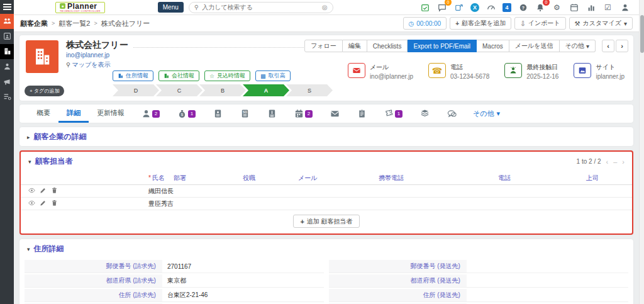 The image size is (644, 304). What do you see at coordinates (74, 113) in the screenshot?
I see `tab-details: 詳細` at bounding box center [74, 113].